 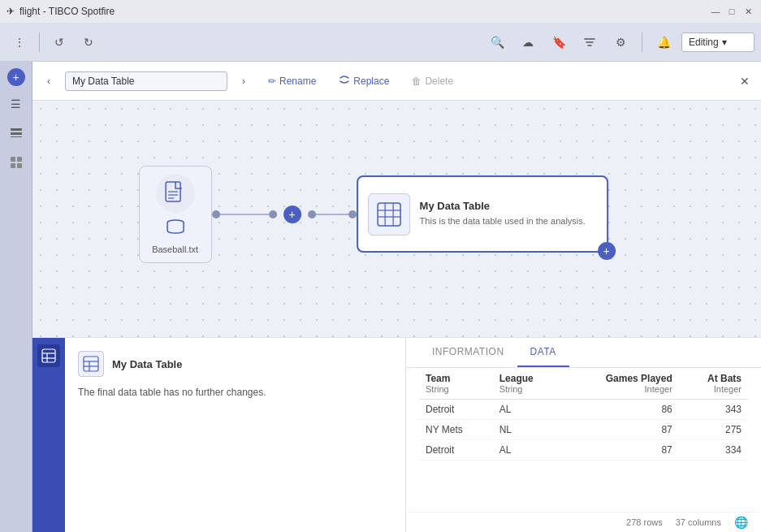 What do you see at coordinates (645, 522) in the screenshot?
I see `row-count: 278 rows` at bounding box center [645, 522].